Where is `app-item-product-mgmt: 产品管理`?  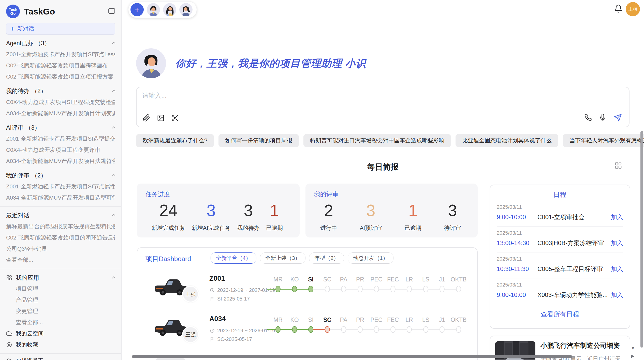
app-item-product-mgmt: 产品管理 is located at coordinates (61, 300).